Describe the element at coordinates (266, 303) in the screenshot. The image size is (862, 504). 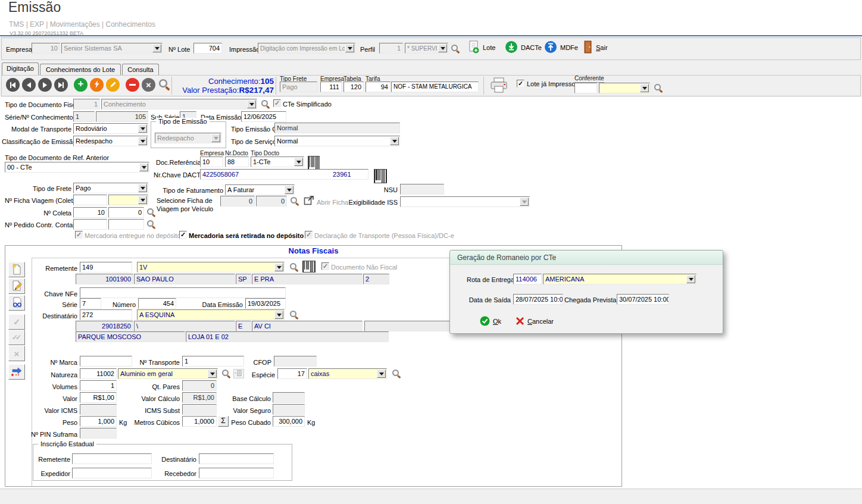
I see `nota-data-emissao-input: 19/03/2025` at that location.